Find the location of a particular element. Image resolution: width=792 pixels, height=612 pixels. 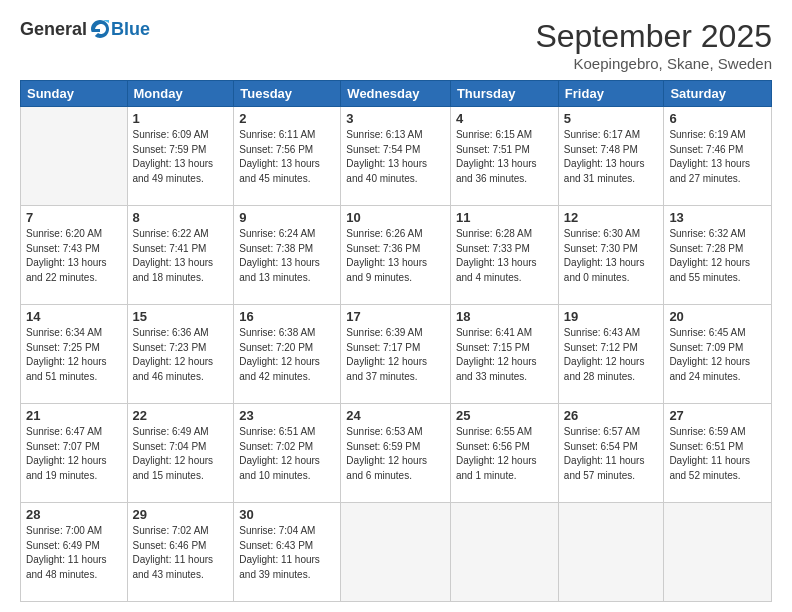

calendar-cell: 13Sunrise: 6:32 AMSunset: 7:28 PMDayligh… is located at coordinates (718, 256).